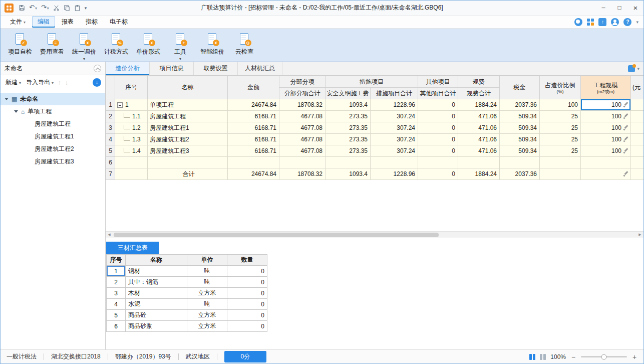 The height and width of the screenshot is (364, 644). I want to click on import-export-button: 导入导出, so click(40, 82).